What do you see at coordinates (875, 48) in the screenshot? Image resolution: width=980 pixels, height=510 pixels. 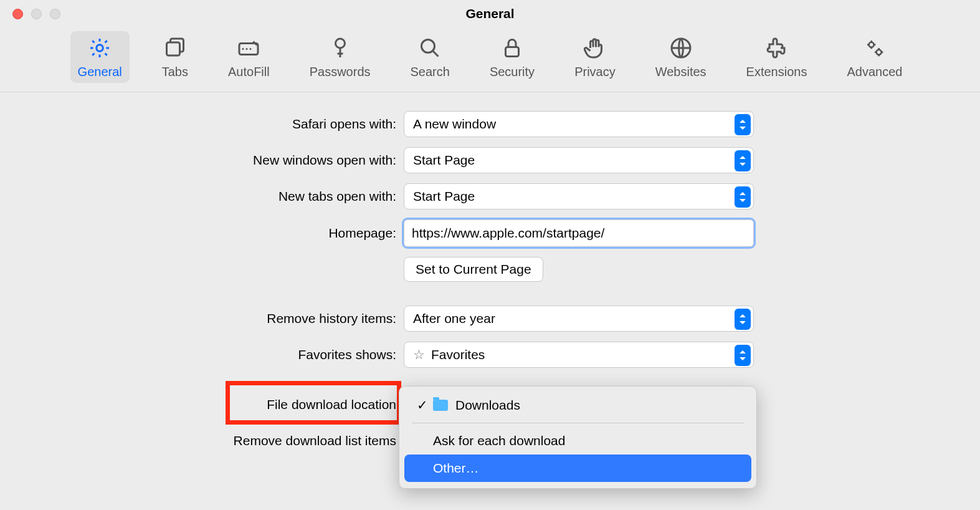 I see `gears-icon` at bounding box center [875, 48].